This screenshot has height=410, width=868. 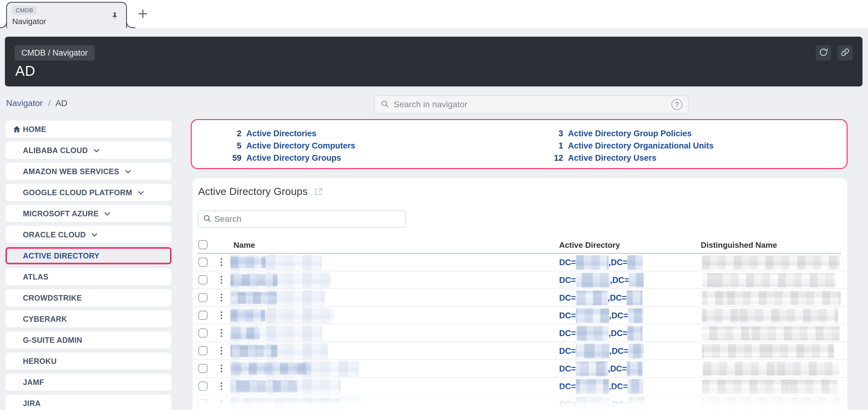 I want to click on sidebar-item-home: HOME, so click(x=88, y=129).